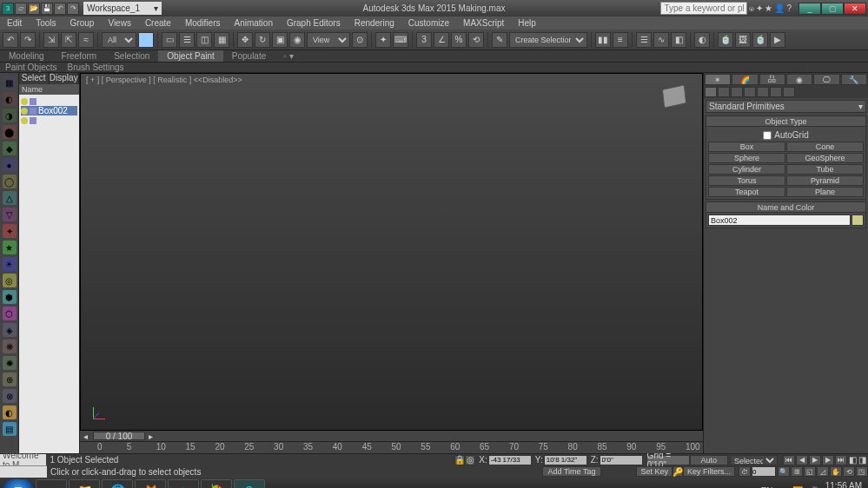  Describe the element at coordinates (747, 181) in the screenshot. I see `primitive-torus-button: Torus` at that location.